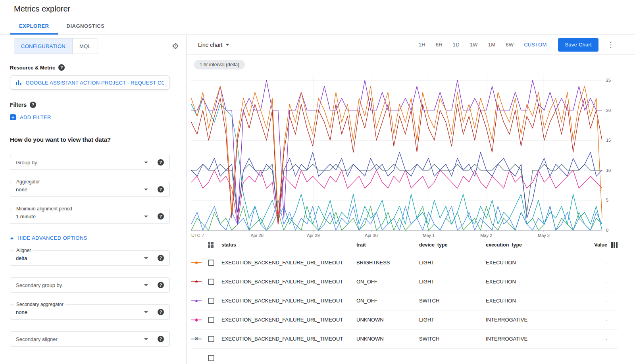 The width and height of the screenshot is (635, 364). Describe the element at coordinates (214, 45) in the screenshot. I see `chart-type-select: Line chart` at that location.